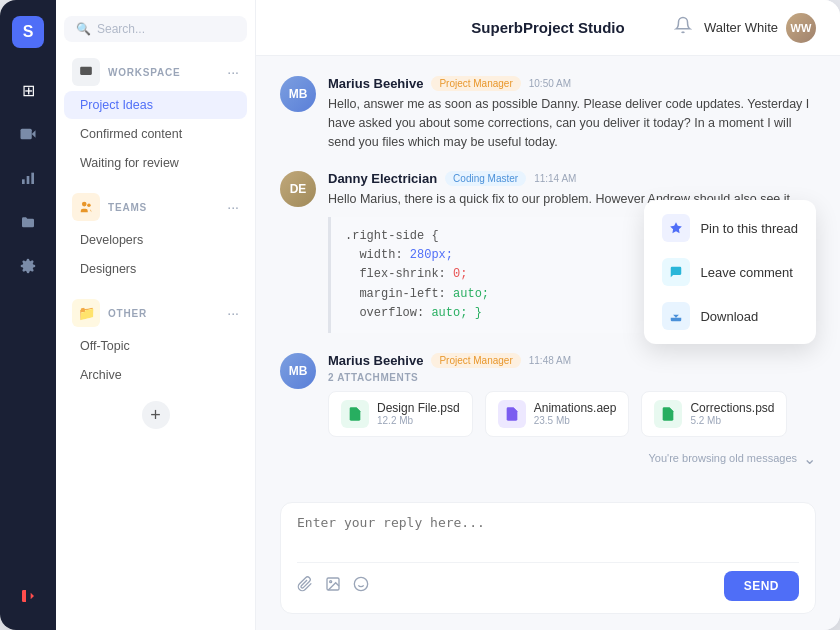  I want to click on marius-avatar-3: MB, so click(298, 371).